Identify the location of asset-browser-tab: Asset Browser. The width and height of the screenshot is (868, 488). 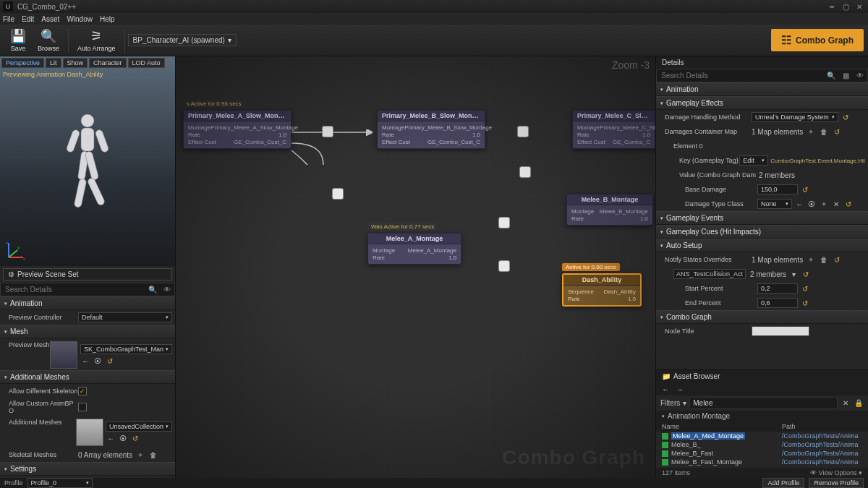
(697, 376).